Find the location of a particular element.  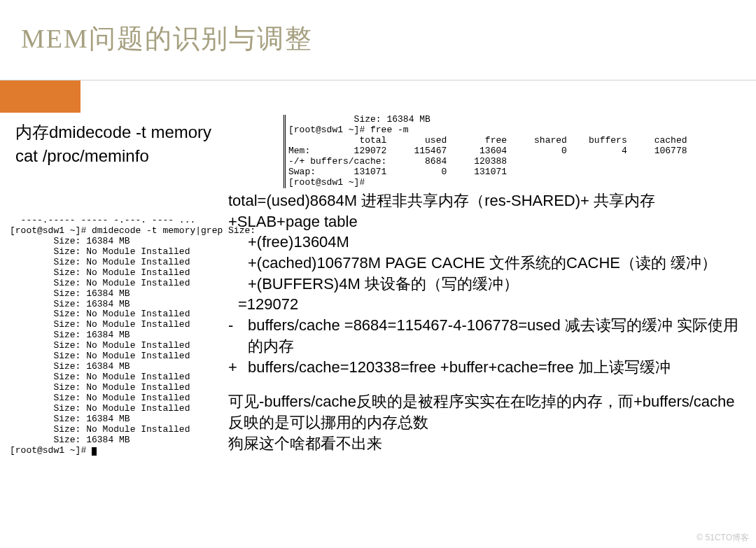

minus-body: buffers/cache =8684=115467-4-106778=used… is located at coordinates (493, 336).